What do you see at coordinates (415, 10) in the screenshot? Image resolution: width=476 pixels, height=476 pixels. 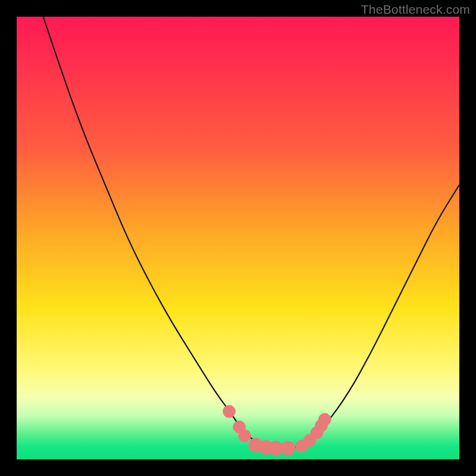 I see `watermark-text: TheBottleneck.com` at bounding box center [415, 10].